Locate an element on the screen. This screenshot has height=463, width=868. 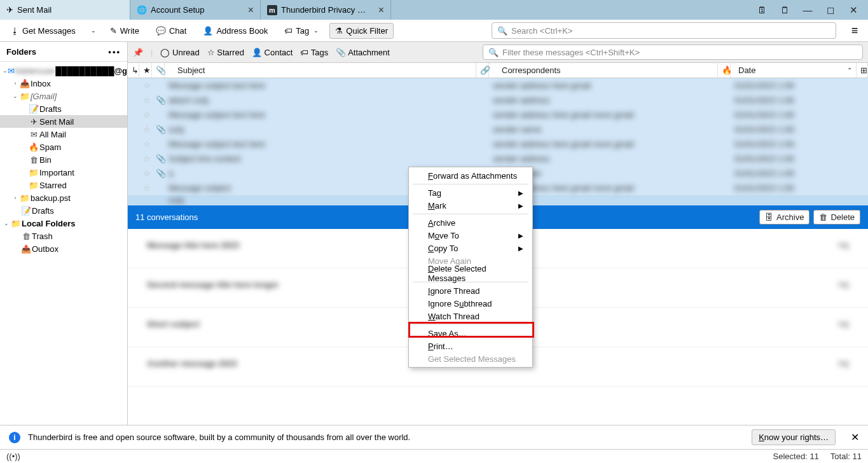
account-node: ⌄ ✉ hiddenuser ██████████@gmail.com is located at coordinates (64, 71).